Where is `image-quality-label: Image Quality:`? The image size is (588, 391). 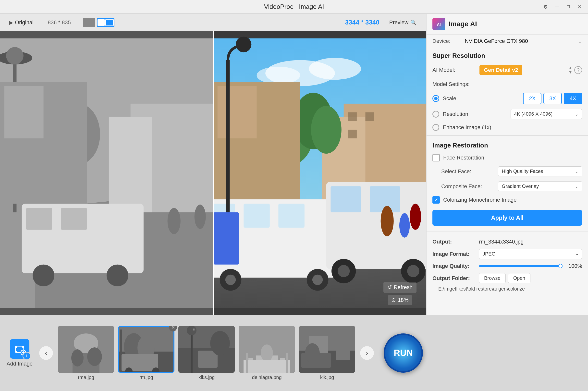
image-quality-label: Image Quality: is located at coordinates (454, 266).